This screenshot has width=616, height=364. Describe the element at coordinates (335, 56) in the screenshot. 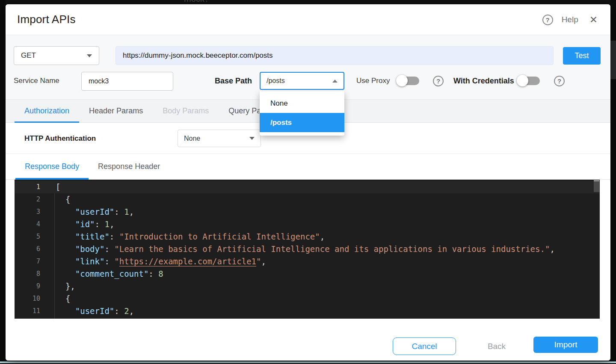

I see `url-input: https://dummy-json.mock.beeceptor.com/po…` at that location.